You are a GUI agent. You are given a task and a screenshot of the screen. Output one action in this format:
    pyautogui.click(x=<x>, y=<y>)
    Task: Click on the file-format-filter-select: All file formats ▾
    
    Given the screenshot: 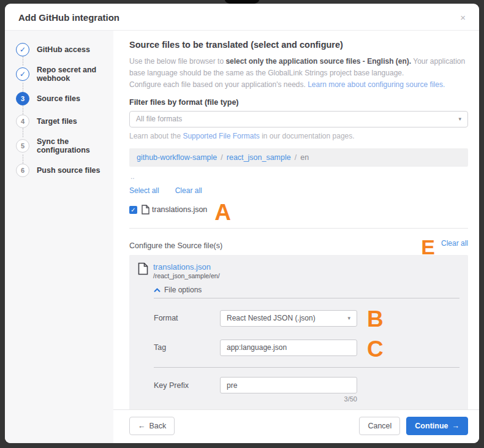 What is the action you would take?
    pyautogui.click(x=299, y=119)
    